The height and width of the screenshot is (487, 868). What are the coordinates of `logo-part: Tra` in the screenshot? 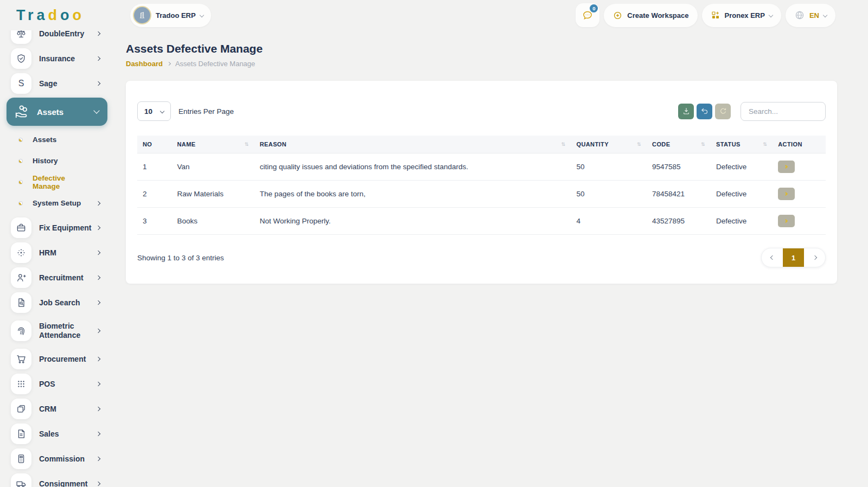 It's located at (33, 15).